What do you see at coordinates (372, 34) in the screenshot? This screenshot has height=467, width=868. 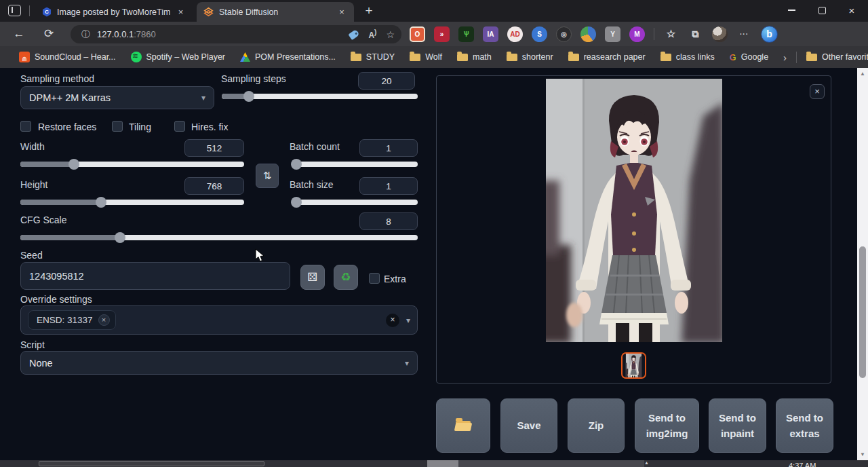 I see `read-aloud-icon: A)` at bounding box center [372, 34].